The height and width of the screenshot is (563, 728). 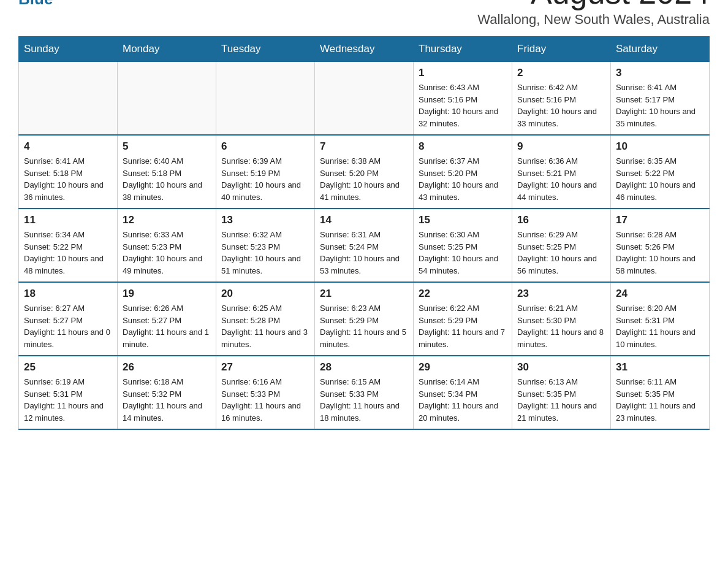 What do you see at coordinates (463, 367) in the screenshot?
I see `day-number: 29` at bounding box center [463, 367].